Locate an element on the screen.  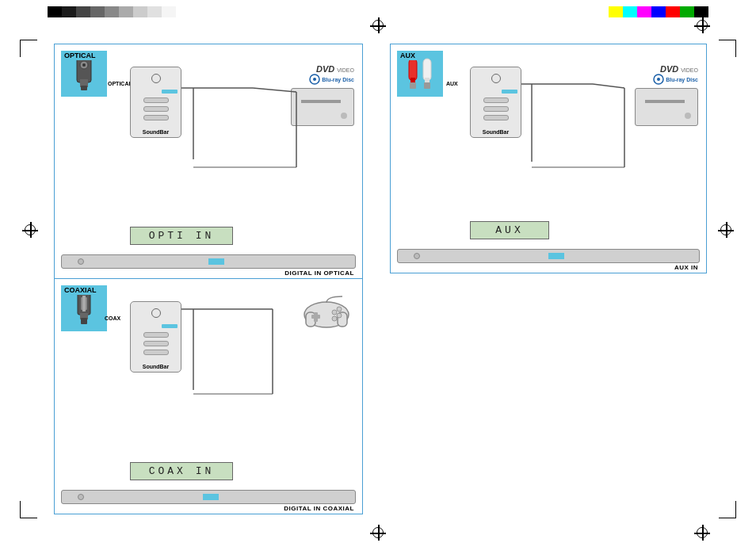
optical-player-container: DVD VIDEO Blu-ray Disc is located at coordinates (323, 95).